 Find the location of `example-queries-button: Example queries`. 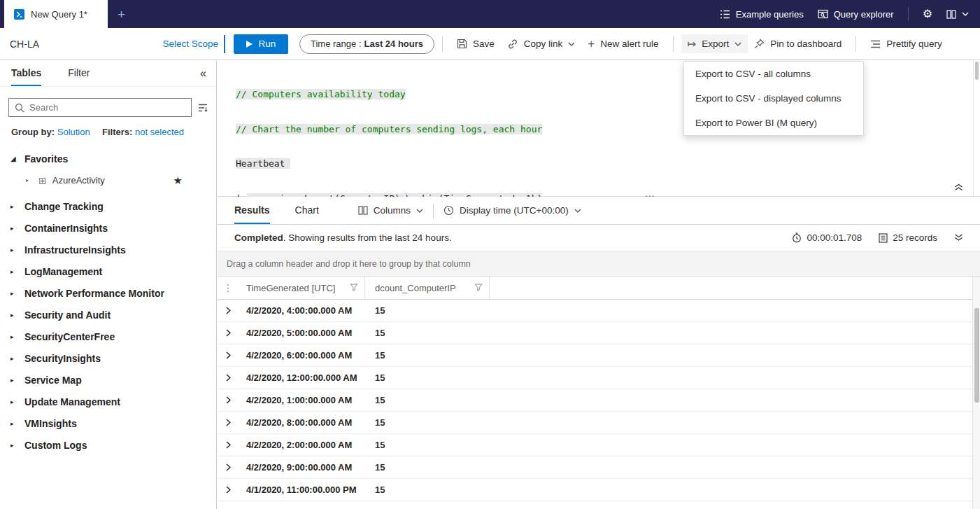

example-queries-button: Example queries is located at coordinates (762, 14).